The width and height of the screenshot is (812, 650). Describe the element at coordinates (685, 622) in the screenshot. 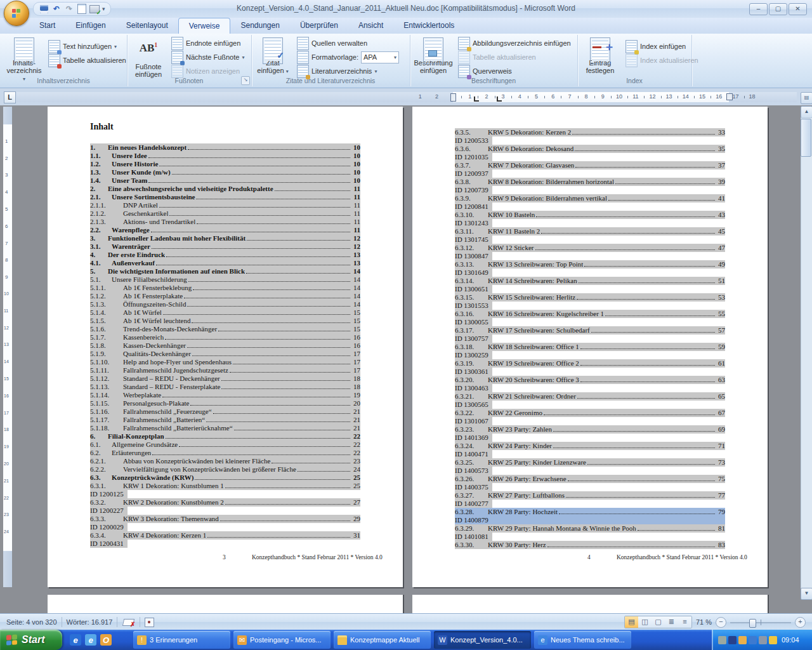

I see `draft-view: ≡` at that location.